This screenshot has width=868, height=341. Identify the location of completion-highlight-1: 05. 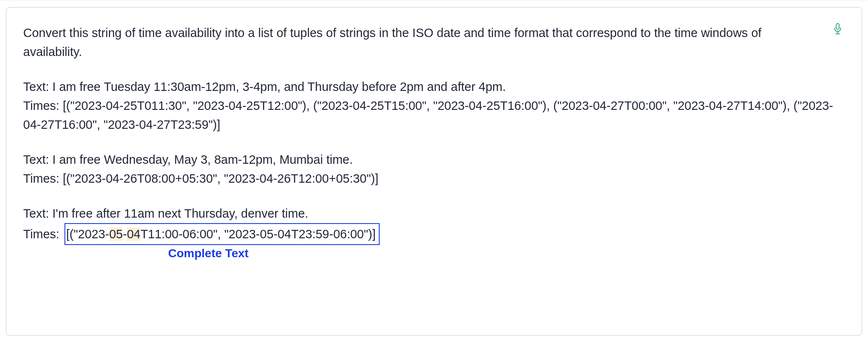
(116, 234).